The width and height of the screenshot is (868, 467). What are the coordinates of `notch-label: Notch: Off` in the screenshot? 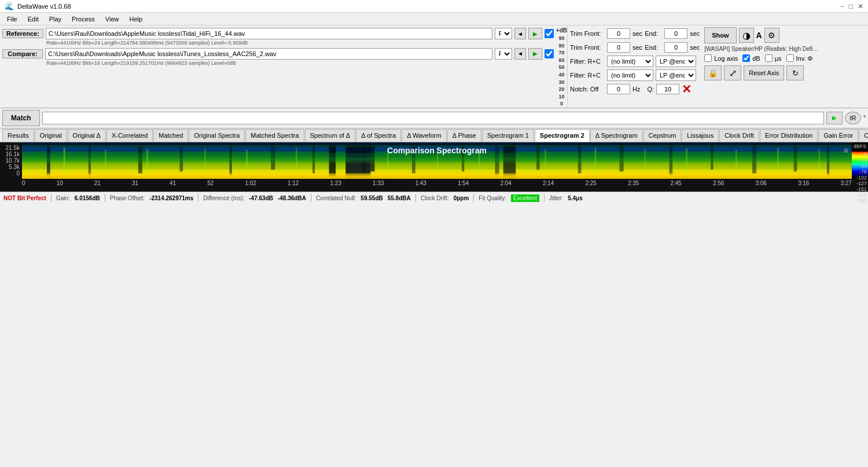 It's located at (587, 89).